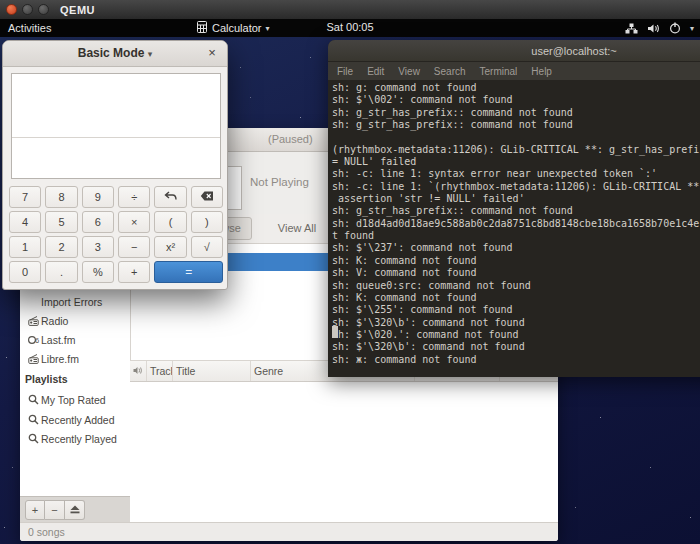 The width and height of the screenshot is (700, 544). I want to click on terminal-line, so click(516, 137).